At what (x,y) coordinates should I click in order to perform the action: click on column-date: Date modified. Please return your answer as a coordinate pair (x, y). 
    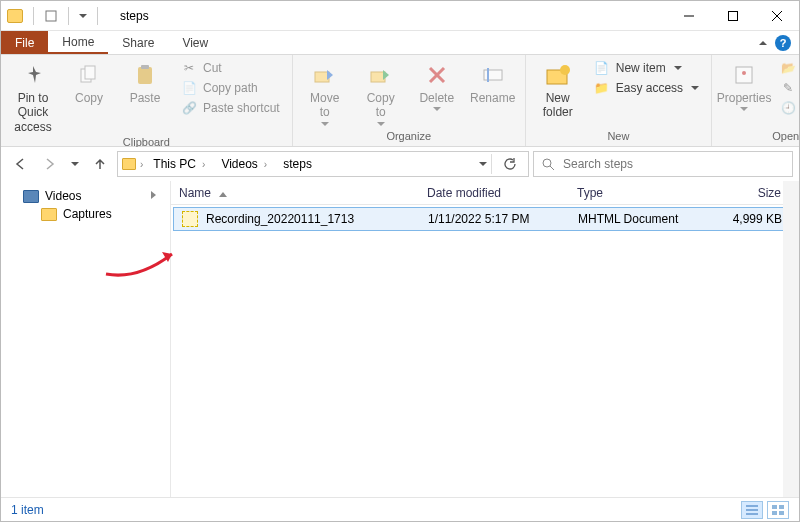
    Looking at the image, I should click on (494, 193).